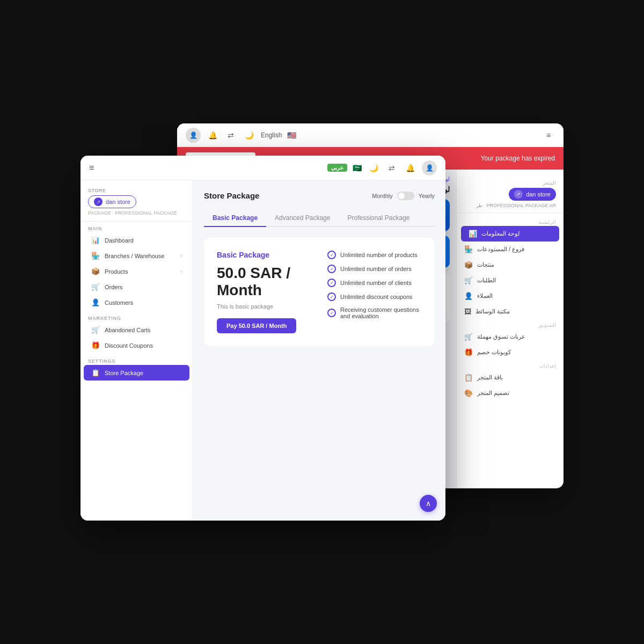  I want to click on front-nav-coupons-label: Discount Coupons, so click(129, 346).